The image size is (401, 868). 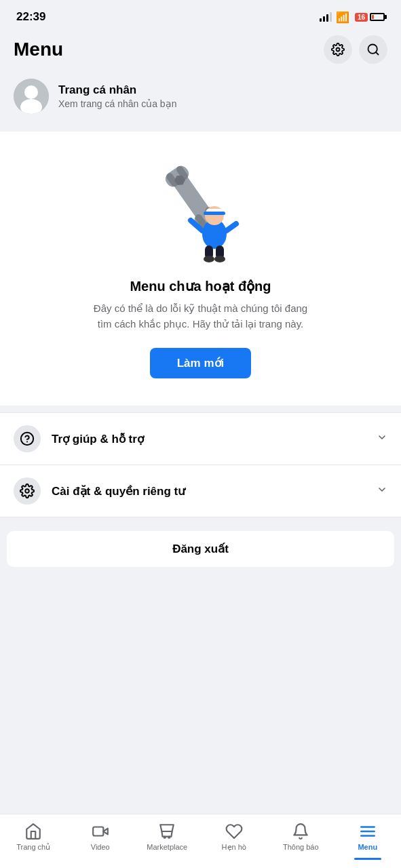 I want to click on wrench-svg, so click(x=201, y=210).